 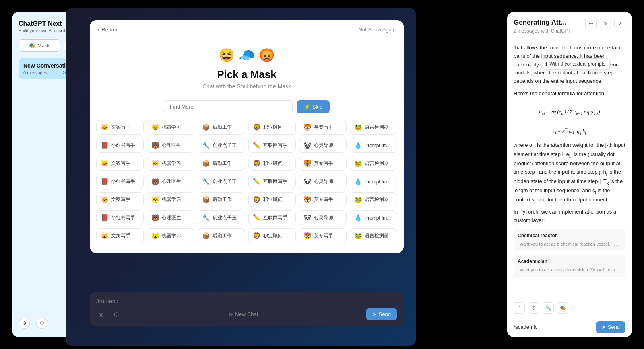 I want to click on mask-item-label: 创业点子王, so click(x=225, y=182).